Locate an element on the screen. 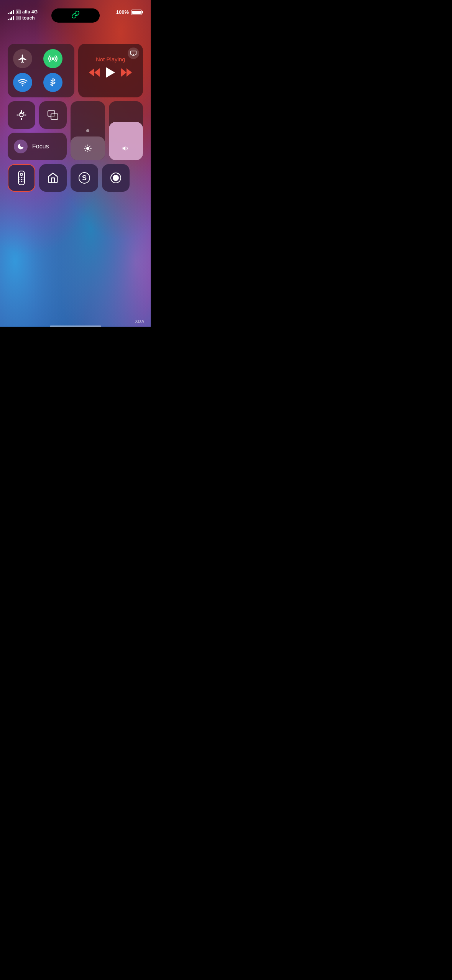 This screenshot has height=980, width=452. status-left: L alfa 4G T touch is located at coordinates (23, 15).